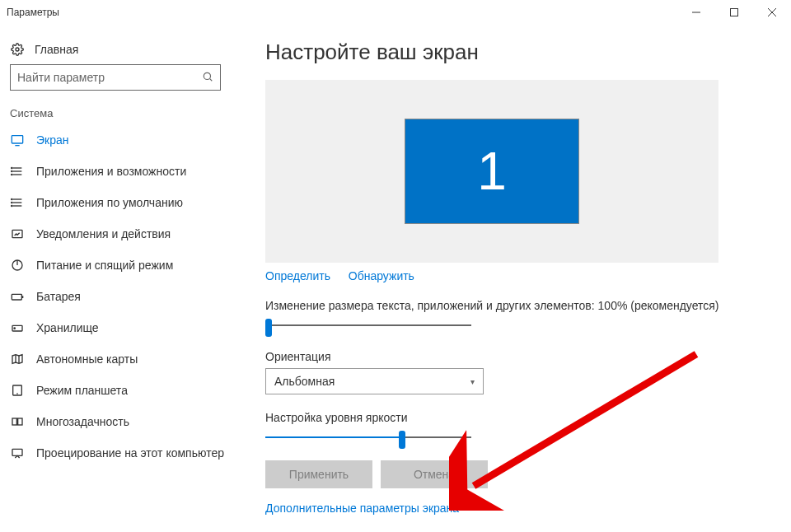  Describe the element at coordinates (17, 171) in the screenshot. I see `apps-icon` at that location.